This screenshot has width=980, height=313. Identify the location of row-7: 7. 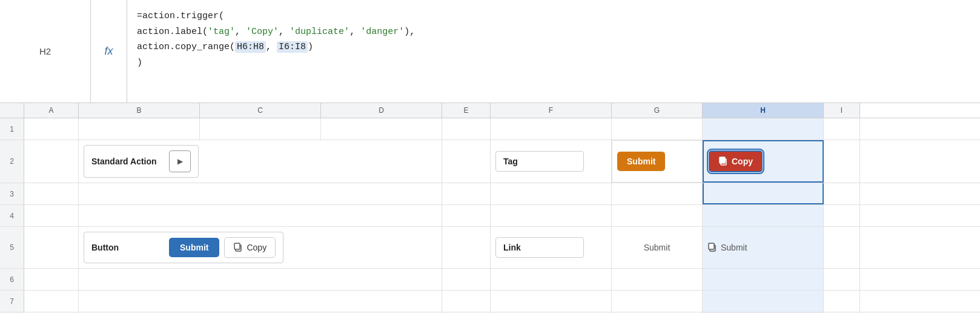
(490, 301).